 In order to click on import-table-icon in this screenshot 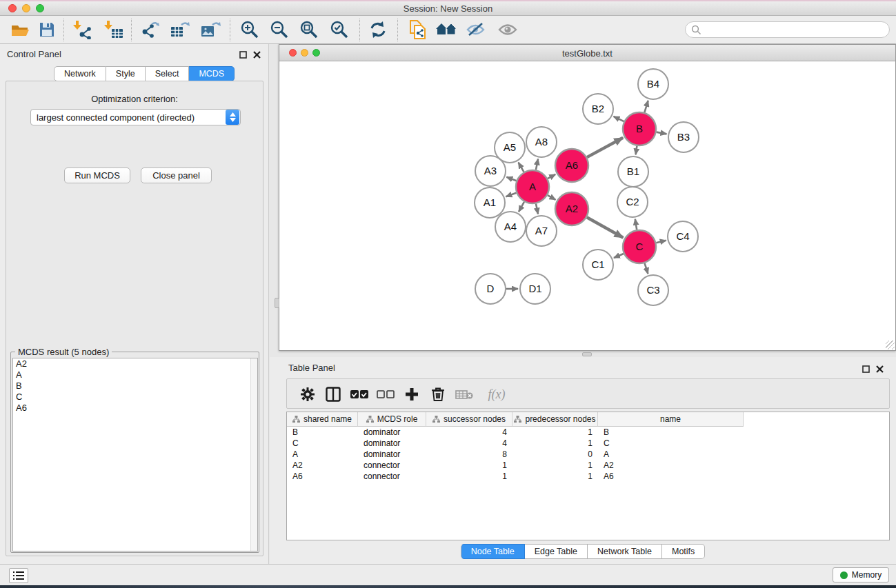, I will do `click(114, 30)`.